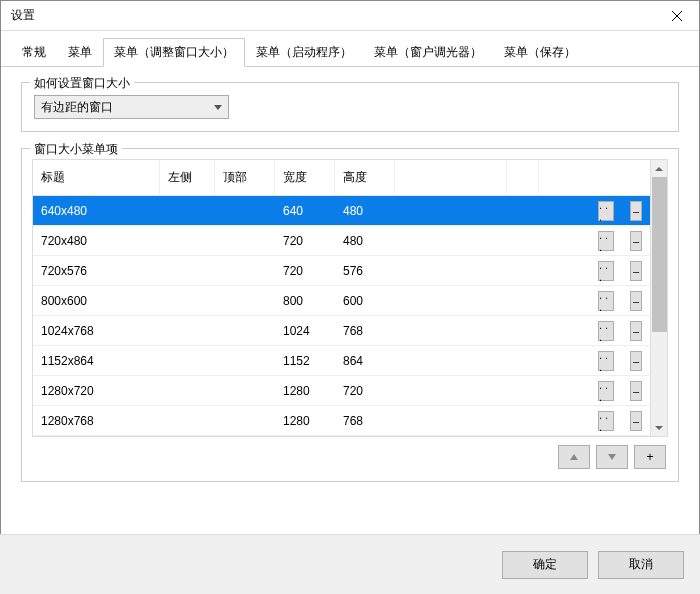  I want to click on table-row: 640x480640480. . .–, so click(342, 211).